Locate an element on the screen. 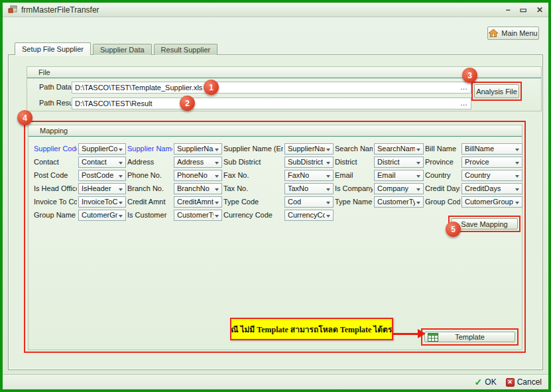  mapping-combo-country: Country is located at coordinates (492, 175).